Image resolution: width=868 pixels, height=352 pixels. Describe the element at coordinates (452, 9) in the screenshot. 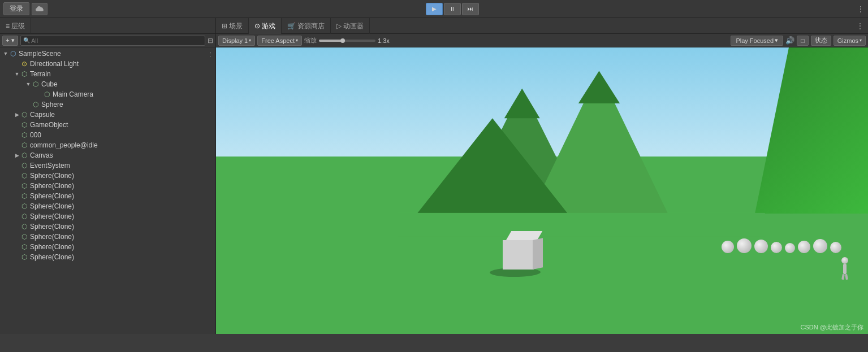

I see `pause-button: ⏸` at that location.